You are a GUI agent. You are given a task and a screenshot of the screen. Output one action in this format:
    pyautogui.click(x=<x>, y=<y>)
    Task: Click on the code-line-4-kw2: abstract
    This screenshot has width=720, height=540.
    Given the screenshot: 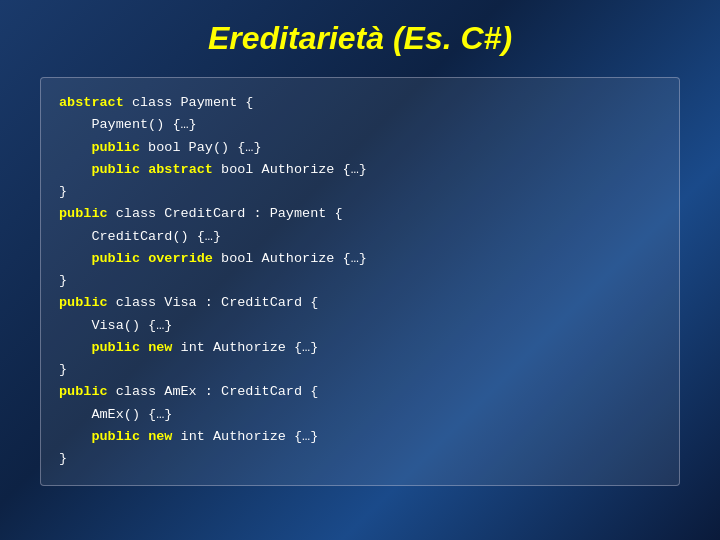 What is the action you would take?
    pyautogui.click(x=180, y=170)
    